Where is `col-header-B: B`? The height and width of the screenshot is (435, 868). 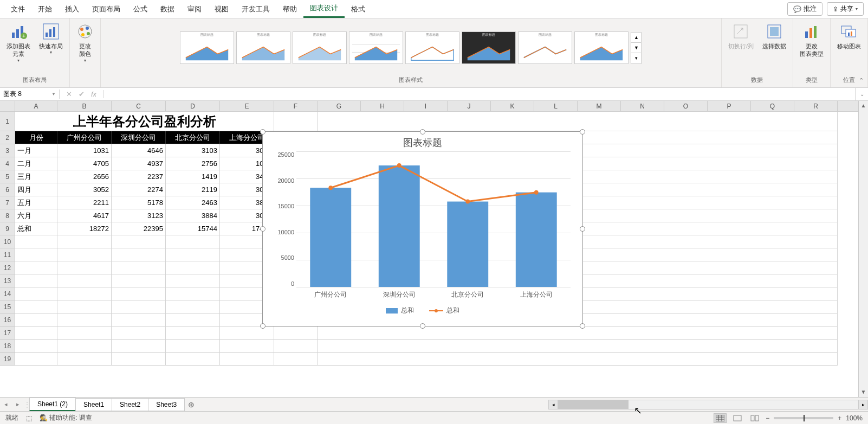 col-header-B: B is located at coordinates (85, 106).